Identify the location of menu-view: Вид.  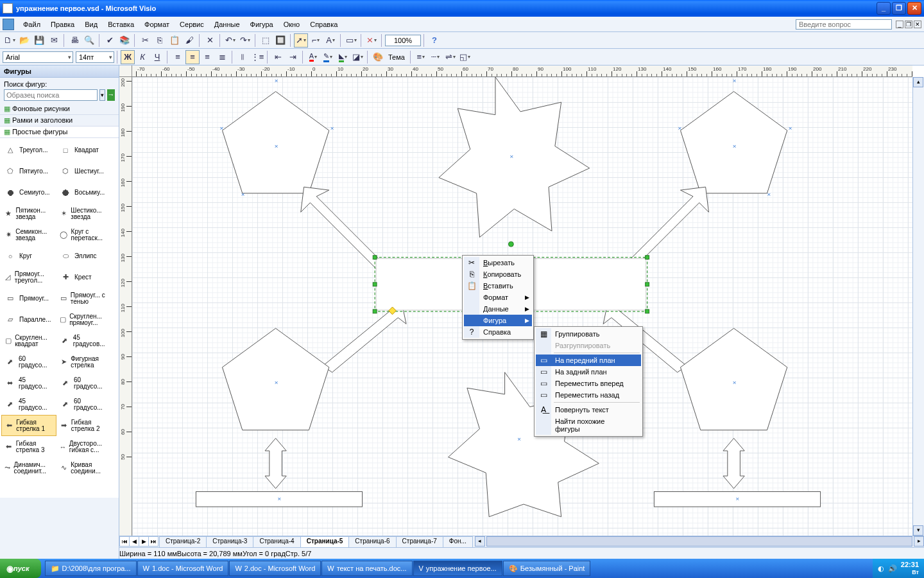
(91, 24).